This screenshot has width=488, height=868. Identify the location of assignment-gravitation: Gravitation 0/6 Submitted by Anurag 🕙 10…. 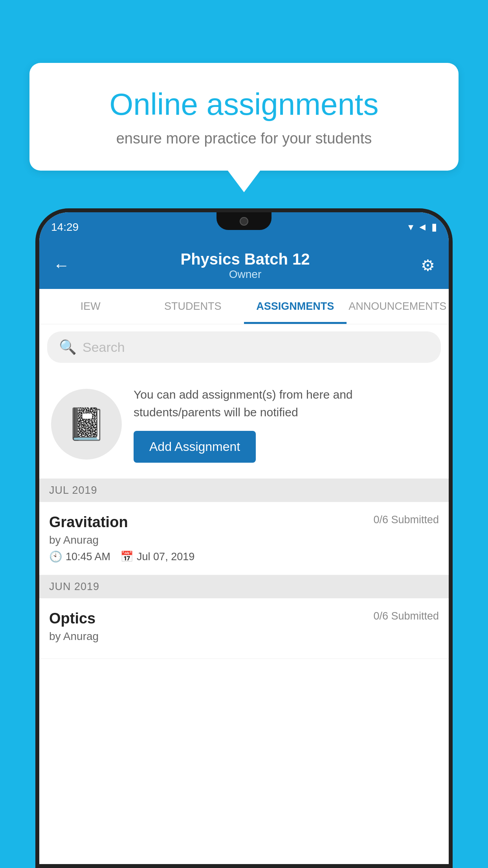
(244, 539).